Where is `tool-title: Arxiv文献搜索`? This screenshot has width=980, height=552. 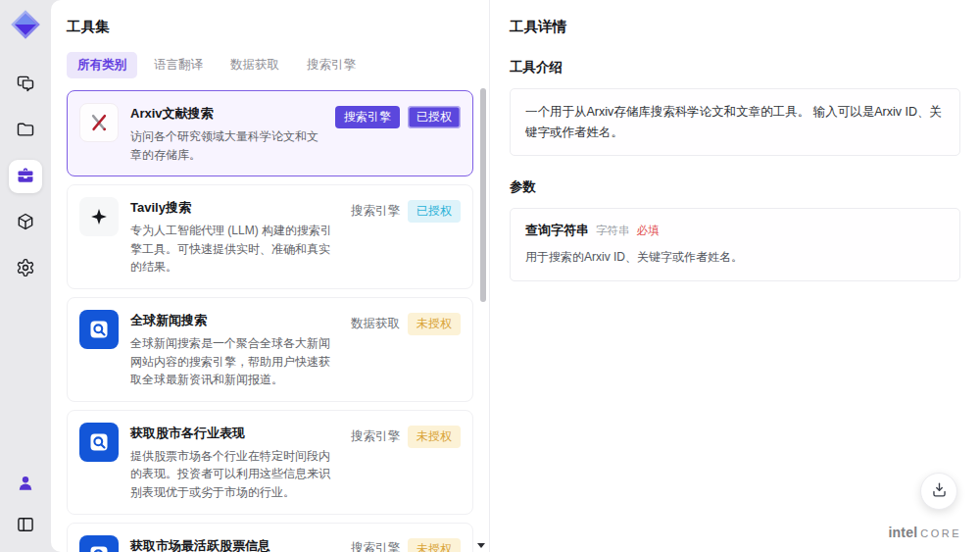
tool-title: Arxiv文献搜索 is located at coordinates (227, 114).